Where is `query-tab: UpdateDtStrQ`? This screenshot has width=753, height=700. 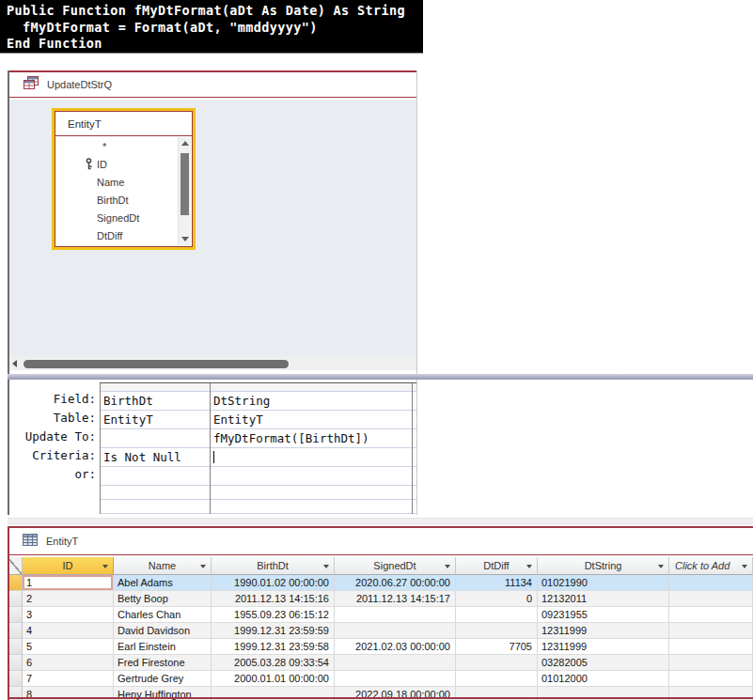 query-tab: UpdateDtStrQ is located at coordinates (212, 85).